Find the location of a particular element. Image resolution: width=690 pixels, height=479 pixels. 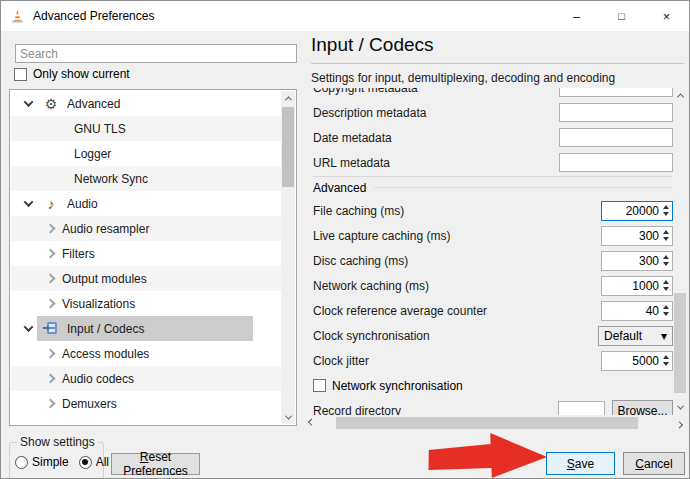

field-disc-caching: Disc caching (ms) 300 is located at coordinates (490, 260).